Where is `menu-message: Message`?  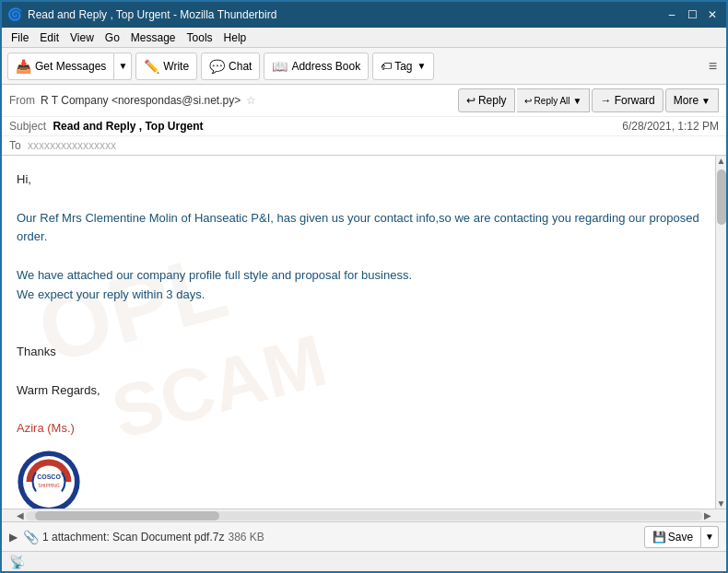 menu-message: Message is located at coordinates (153, 38).